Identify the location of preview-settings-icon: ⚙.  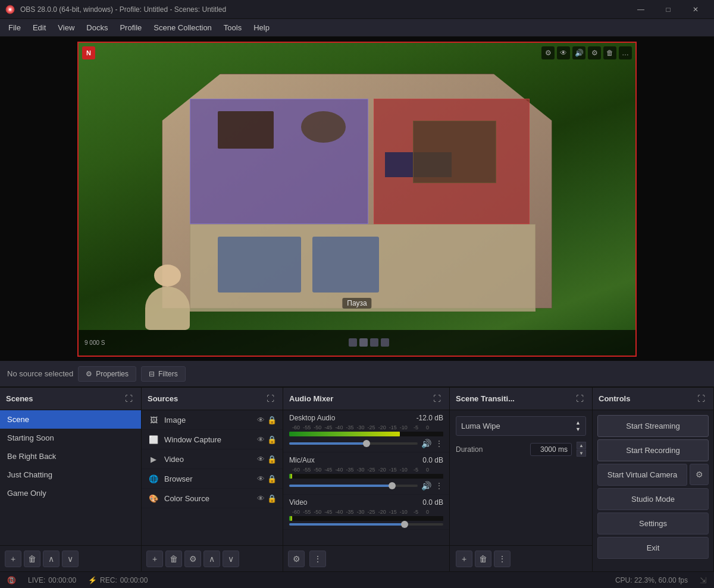
(548, 53).